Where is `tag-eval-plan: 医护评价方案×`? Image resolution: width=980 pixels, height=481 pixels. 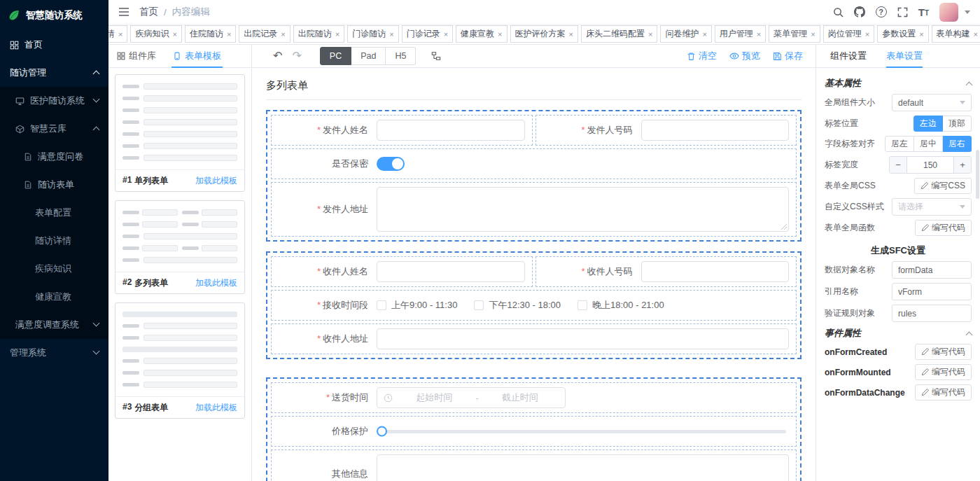 tag-eval-plan: 医护评价方案× is located at coordinates (545, 34).